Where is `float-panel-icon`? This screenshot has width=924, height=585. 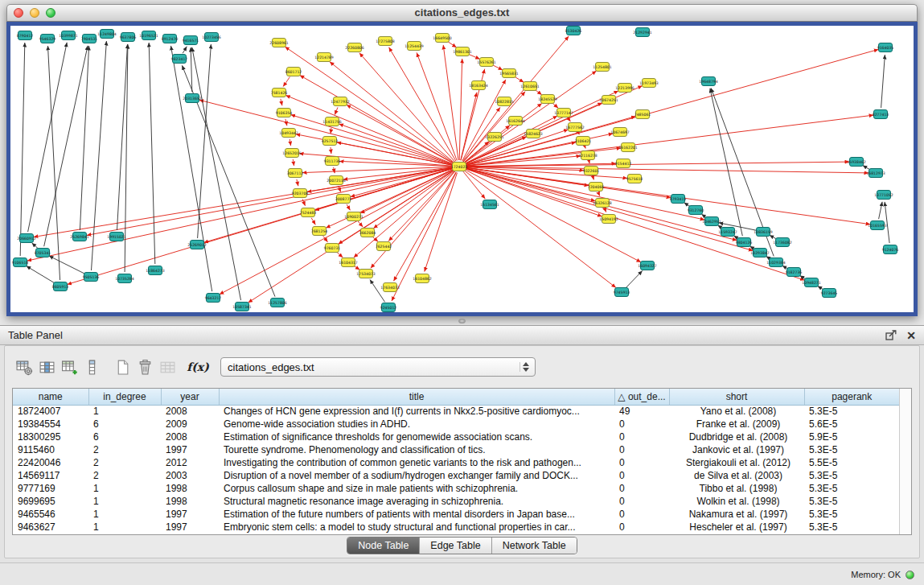 float-panel-icon is located at coordinates (891, 335).